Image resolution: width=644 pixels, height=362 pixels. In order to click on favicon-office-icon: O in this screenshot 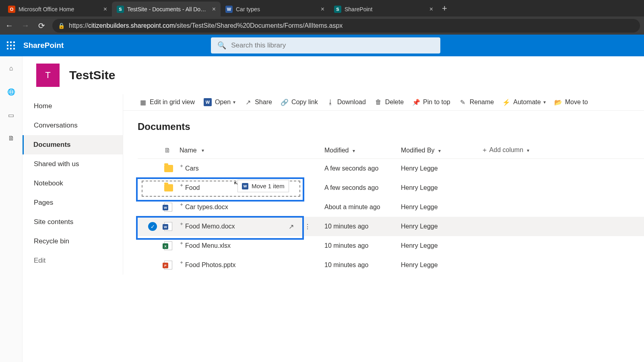, I will do `click(12, 9)`.